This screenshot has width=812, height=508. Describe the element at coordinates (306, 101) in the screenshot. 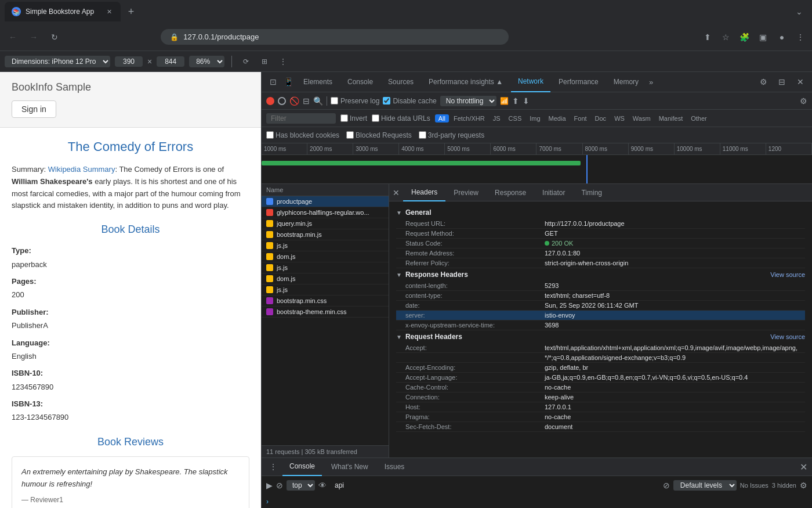

I see `filter-icon: ⊟` at that location.